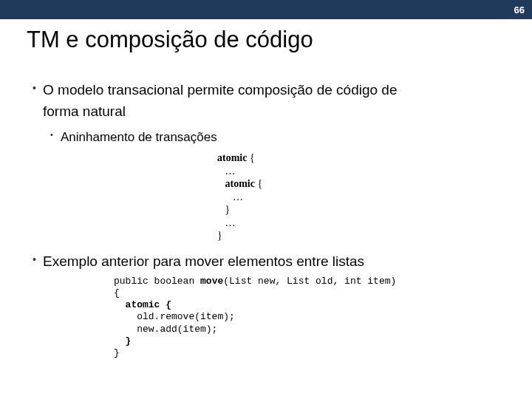 The height and width of the screenshot is (399, 532). I want to click on bullet-main-1: O modelo transacional permite composição…, so click(266, 90).